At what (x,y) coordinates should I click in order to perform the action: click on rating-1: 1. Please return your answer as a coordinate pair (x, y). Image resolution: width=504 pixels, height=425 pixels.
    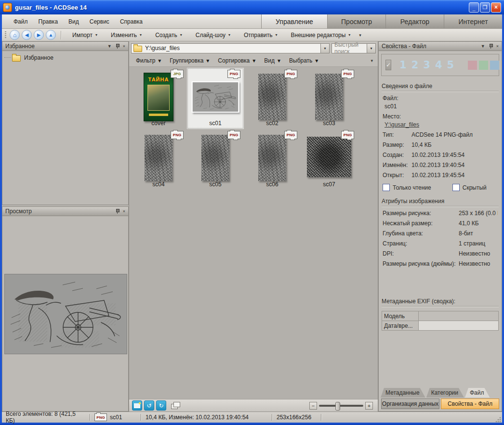
    Looking at the image, I should click on (403, 65).